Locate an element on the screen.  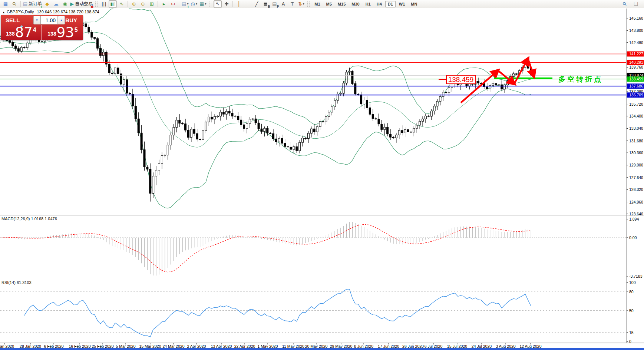
line-chart-icon: ∿ is located at coordinates (122, 4).